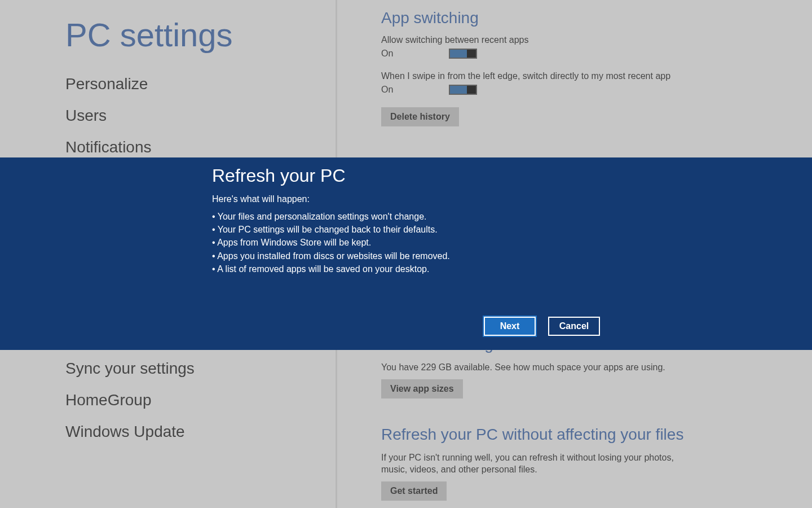 This screenshot has height=508, width=812. Describe the element at coordinates (404, 243) in the screenshot. I see `dialog-bullet-list: Your files and personalization settings …` at that location.